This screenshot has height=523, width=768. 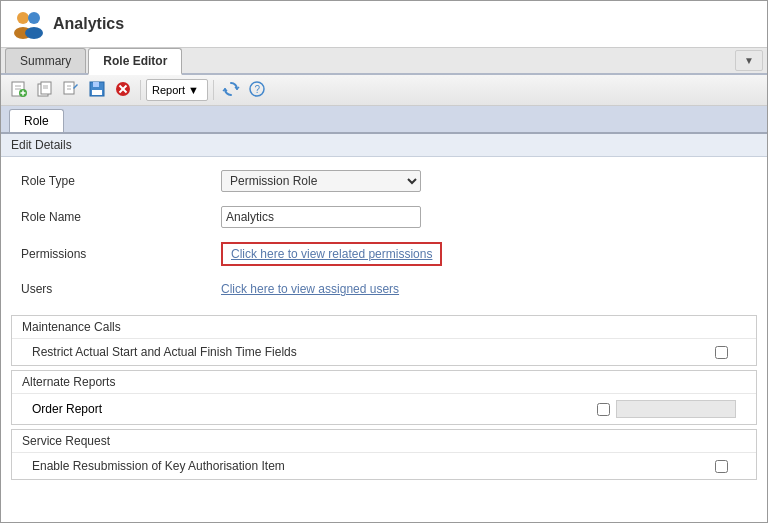 What do you see at coordinates (45, 90) in the screenshot?
I see `copy-button` at bounding box center [45, 90].